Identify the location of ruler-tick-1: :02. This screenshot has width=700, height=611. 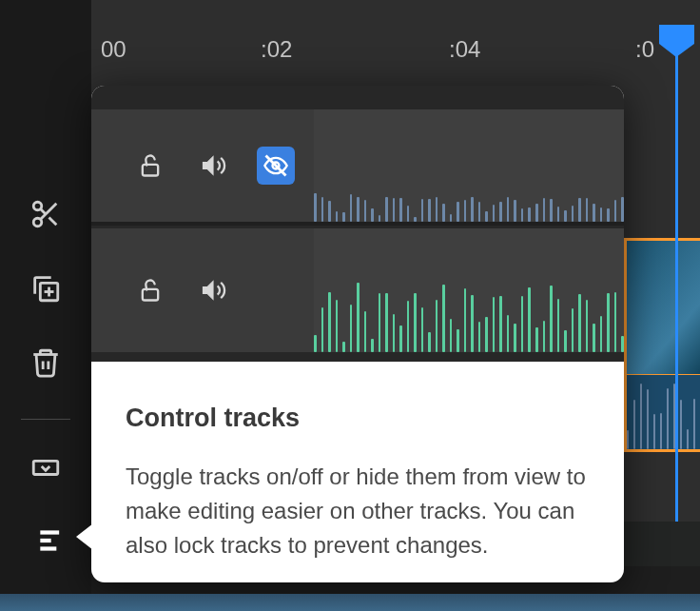
(276, 49).